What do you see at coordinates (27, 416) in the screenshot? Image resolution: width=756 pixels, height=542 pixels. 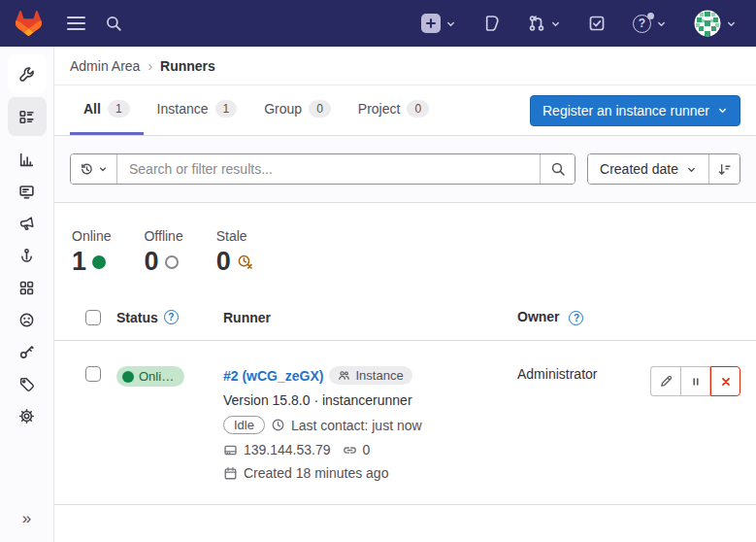 I see `gear-icon` at bounding box center [27, 416].